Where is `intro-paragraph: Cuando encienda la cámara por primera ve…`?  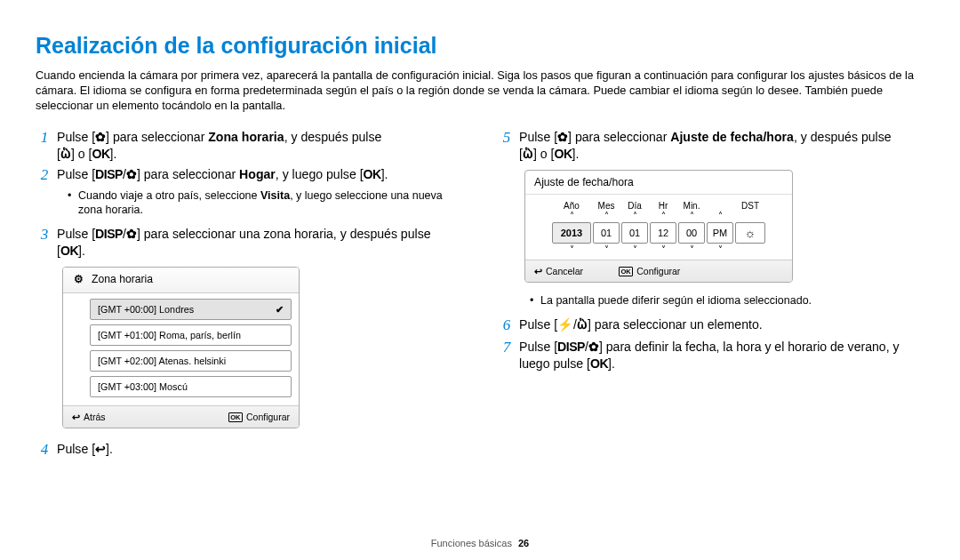
intro-paragraph: Cuando encienda la cámara por primera ve… is located at coordinates (480, 91).